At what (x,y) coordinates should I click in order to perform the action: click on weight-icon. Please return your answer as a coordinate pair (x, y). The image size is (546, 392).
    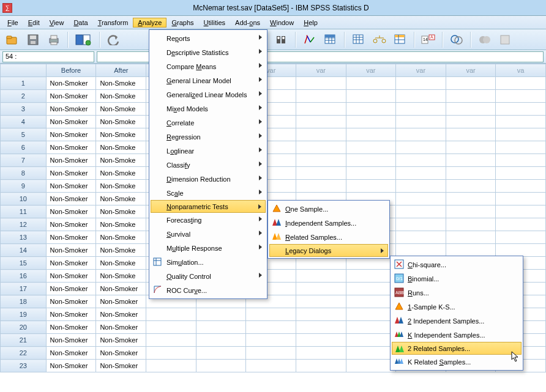
    Looking at the image, I should click on (380, 40).